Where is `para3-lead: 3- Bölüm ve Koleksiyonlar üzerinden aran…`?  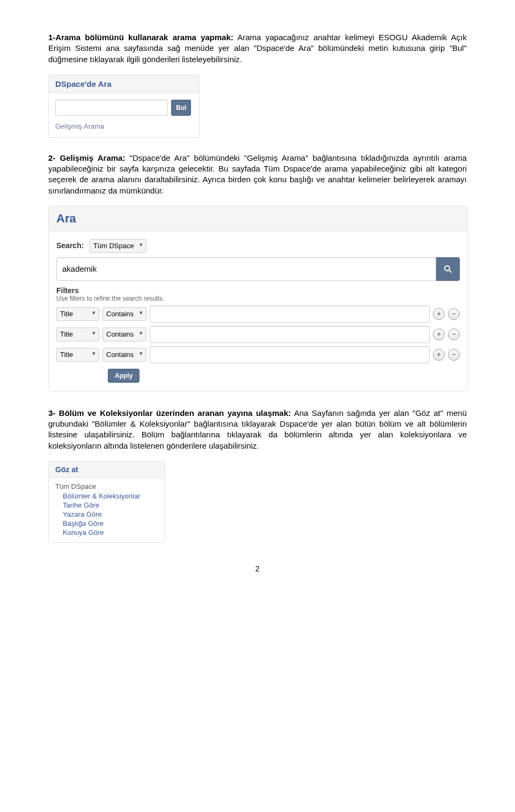 para3-lead: 3- Bölüm ve Koleksiyonlar üzerinden aran… is located at coordinates (170, 413).